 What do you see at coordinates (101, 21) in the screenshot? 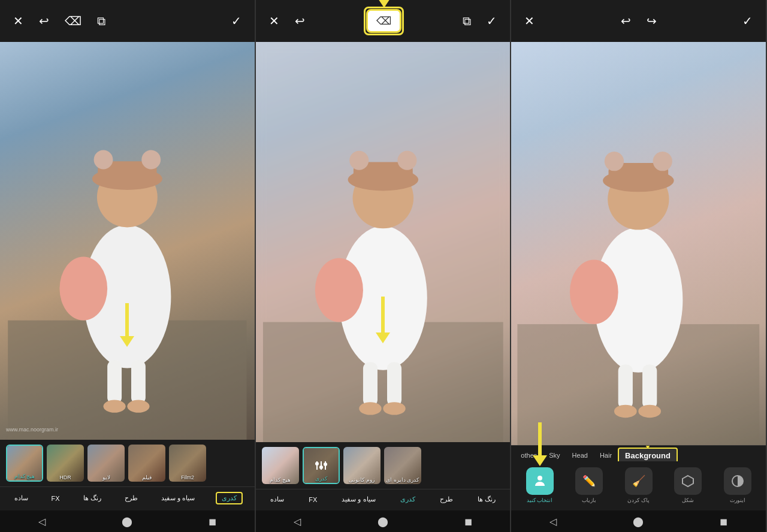
I see `copy-button-1: ⧉` at bounding box center [101, 21].